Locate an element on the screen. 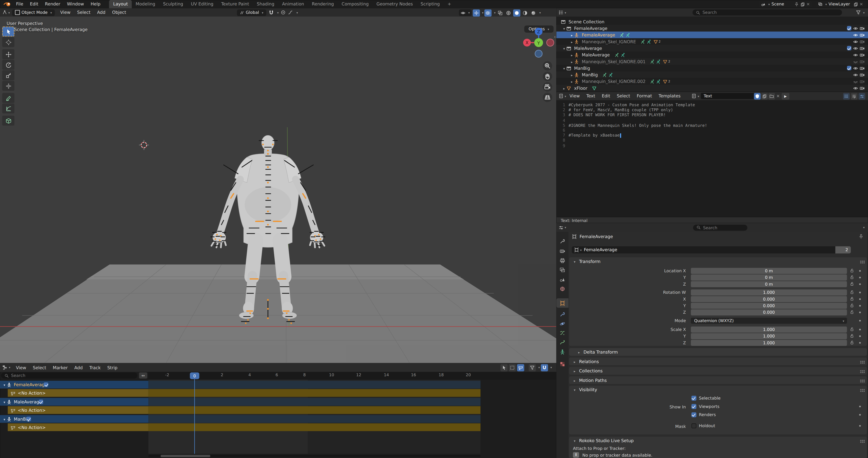 The height and width of the screenshot is (458, 868). nla-channel-maleaverage: ▾ MaleAverage is located at coordinates (74, 402).